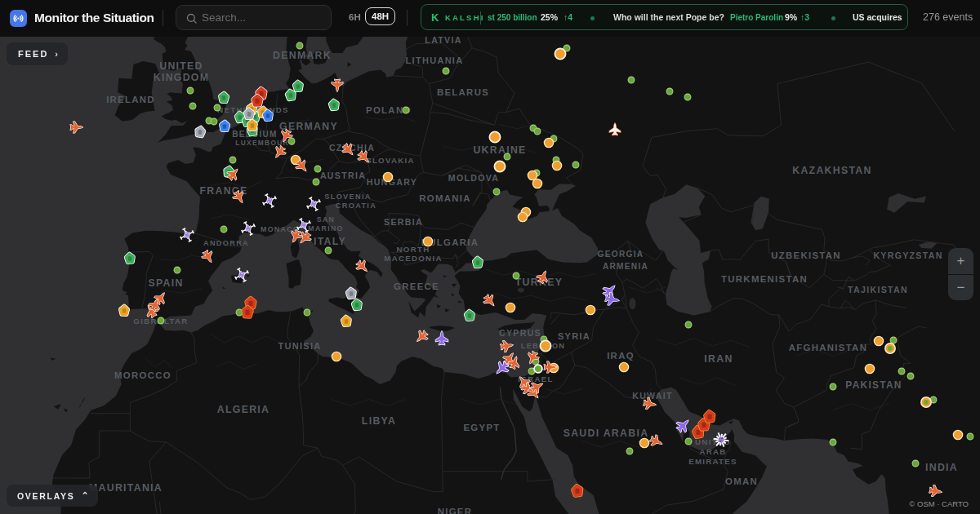 The width and height of the screenshot is (980, 514). What do you see at coordinates (348, 197) in the screenshot?
I see `svg-text: SLOVENIA` at bounding box center [348, 197].